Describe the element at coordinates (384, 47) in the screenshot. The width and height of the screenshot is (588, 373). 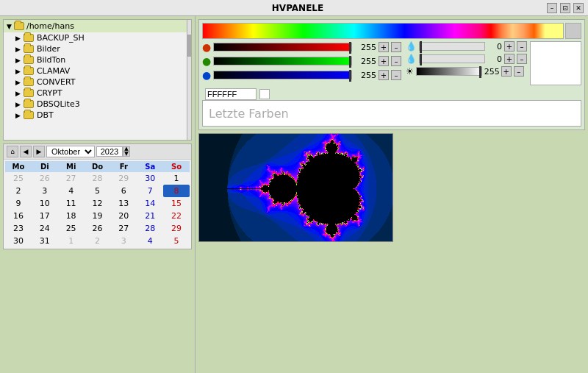
I see `red-plus-btn: +` at that location.